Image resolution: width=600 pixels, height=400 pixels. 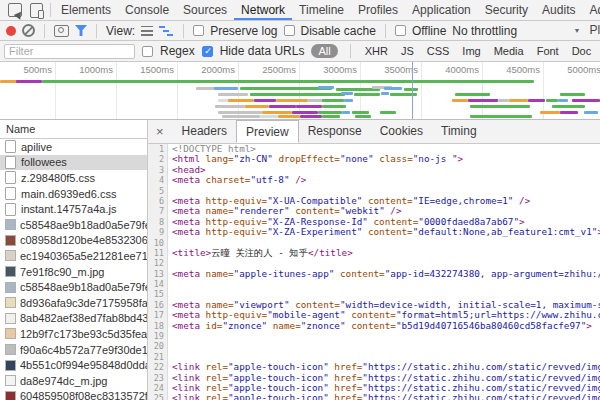 I want to click on code-line: 7<meta name="renderer" content="webkit" …, so click(x=374, y=211).